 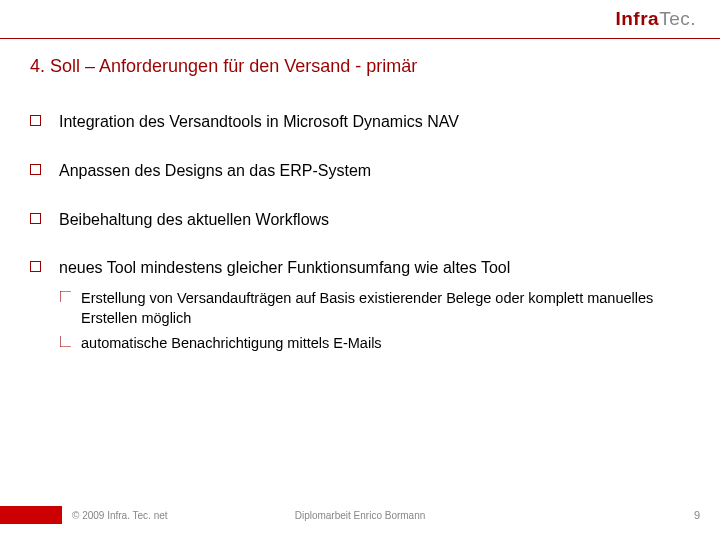 What do you see at coordinates (378, 308) in the screenshot?
I see `sub-bullet-row: Erstellung von Versandaufträgen auf Basi…` at bounding box center [378, 308].